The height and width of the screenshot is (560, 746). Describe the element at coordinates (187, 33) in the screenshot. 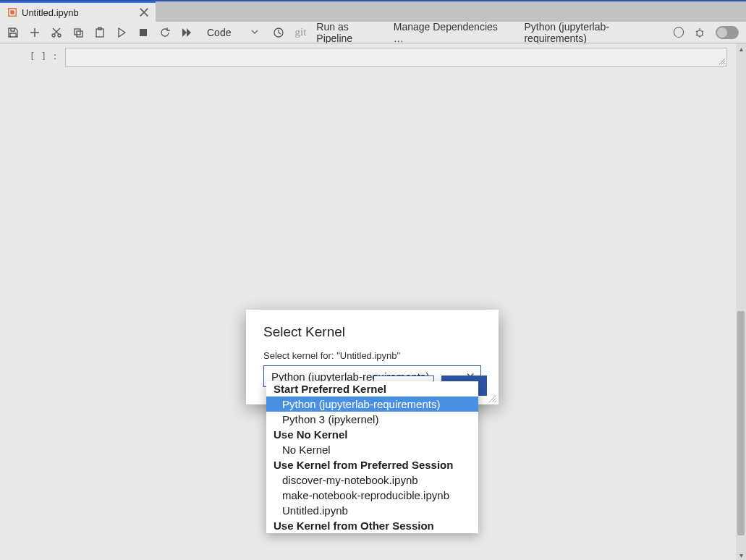

I see `run-all-icon` at that location.